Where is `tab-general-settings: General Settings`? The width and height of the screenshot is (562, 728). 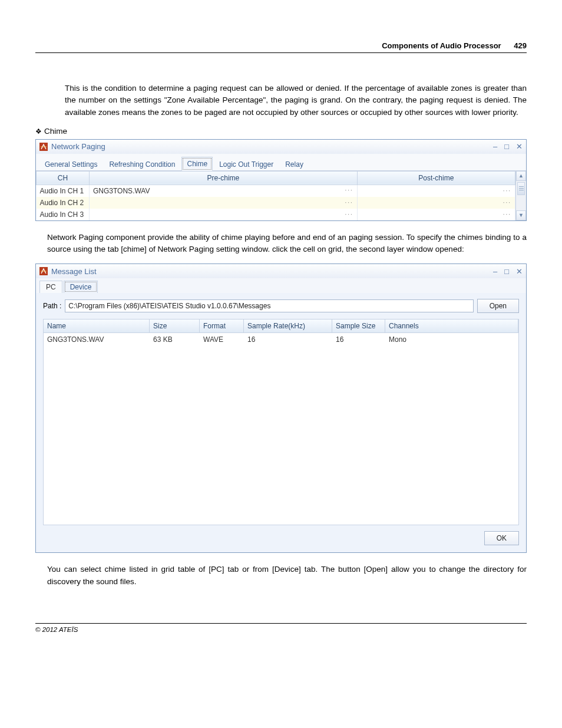
tab-general-settings: General Settings is located at coordinates (71, 164).